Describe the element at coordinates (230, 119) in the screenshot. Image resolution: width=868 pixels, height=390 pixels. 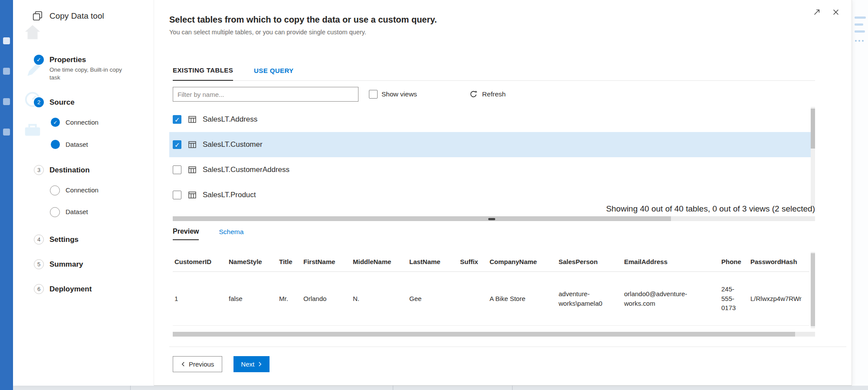
I see `table-name: SalesLT.Address` at that location.